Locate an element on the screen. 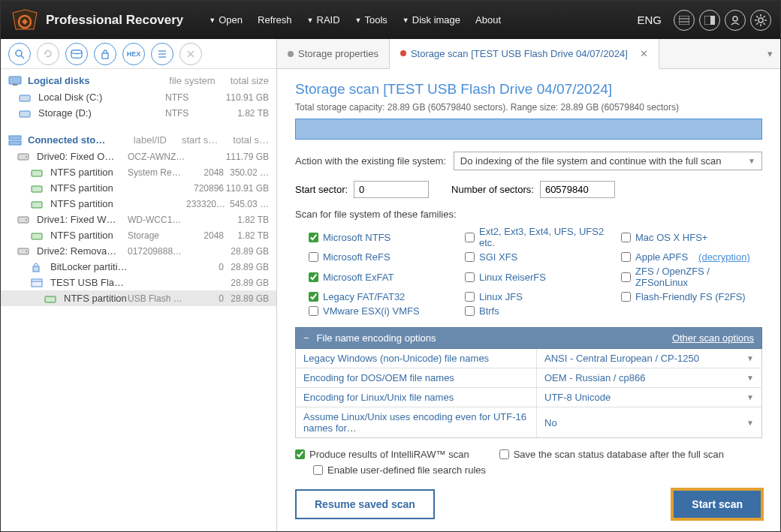 This screenshot has height=532, width=781. intelliraw-checkbox: Produce results of IntelliRAW™ scan is located at coordinates (382, 455).